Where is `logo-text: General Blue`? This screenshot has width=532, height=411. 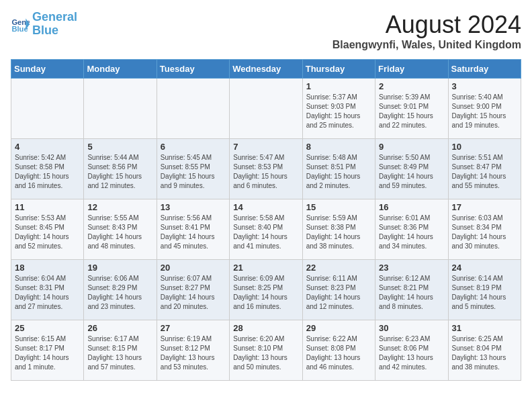 logo-text: General Blue is located at coordinates (55, 24).